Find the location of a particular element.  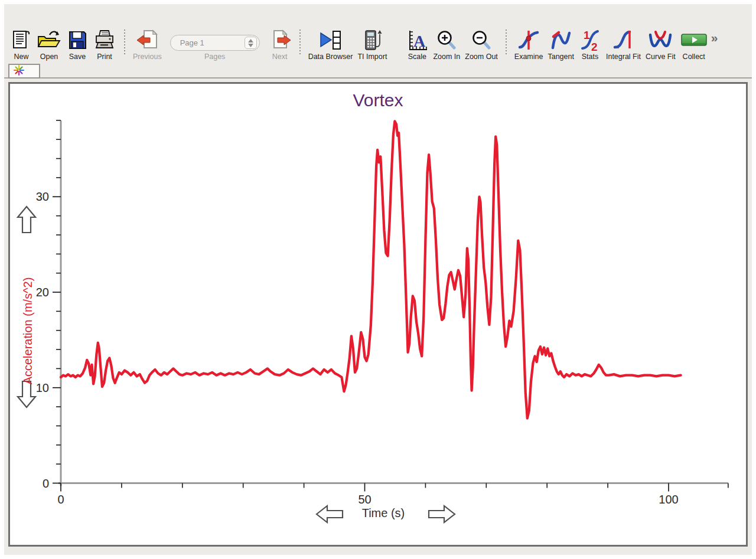

svg-text: 1 is located at coordinates (587, 35).